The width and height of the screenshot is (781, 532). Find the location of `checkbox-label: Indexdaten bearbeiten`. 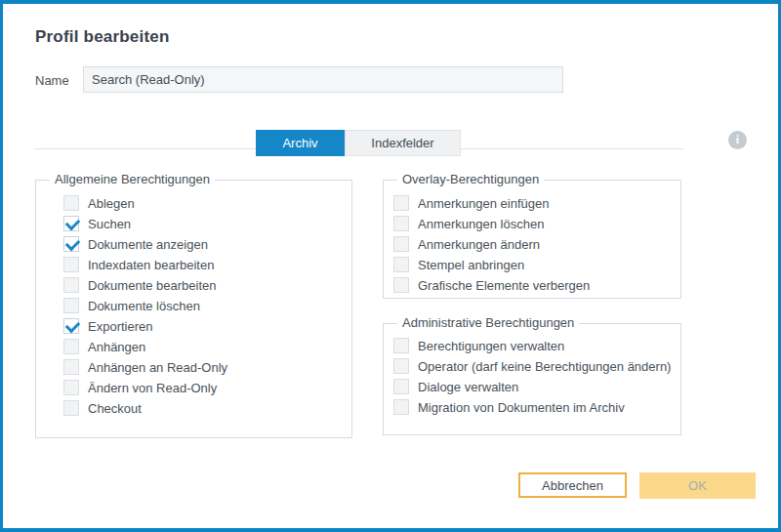

checkbox-label: Indexdaten bearbeiten is located at coordinates (150, 266).